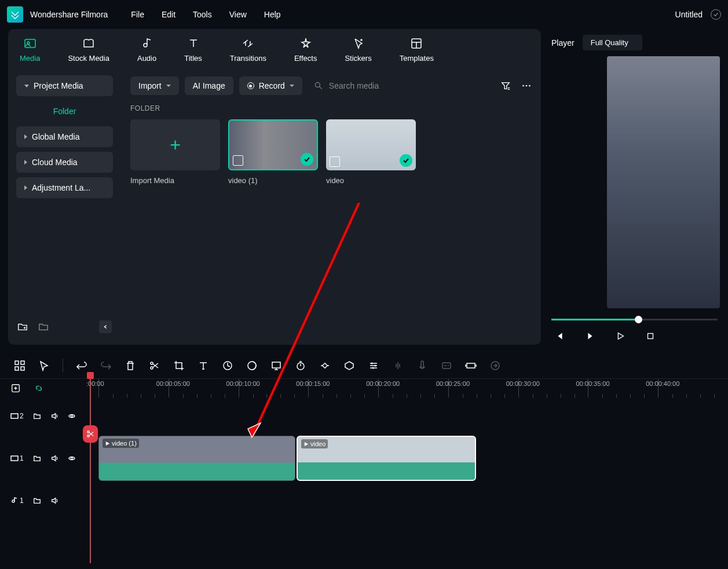  What do you see at coordinates (414, 501) in the screenshot?
I see `track-a1-content` at bounding box center [414, 501].